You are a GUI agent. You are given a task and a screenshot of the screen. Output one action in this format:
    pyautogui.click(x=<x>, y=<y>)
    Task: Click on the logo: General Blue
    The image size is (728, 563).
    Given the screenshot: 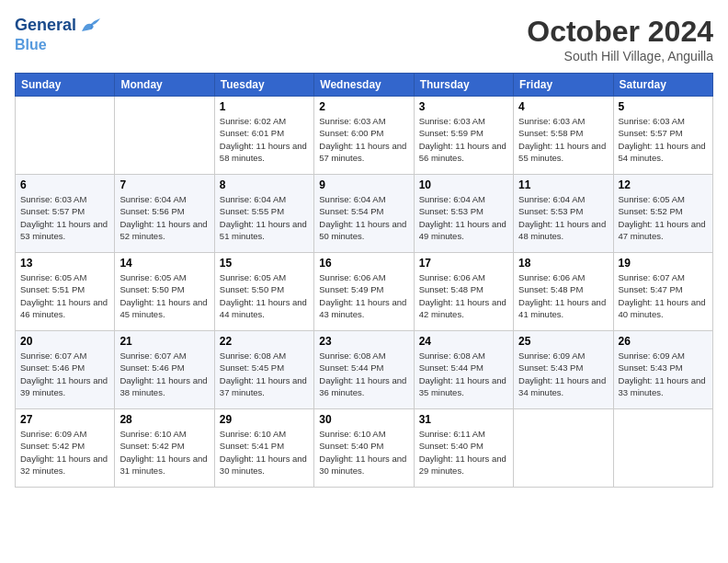 What is the action you would take?
    pyautogui.click(x=59, y=34)
    